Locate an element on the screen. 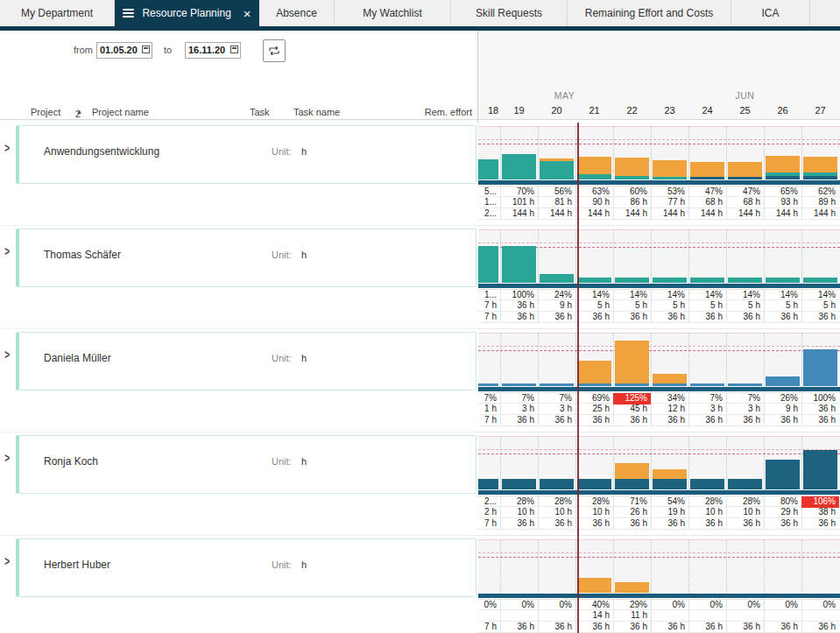 The width and height of the screenshot is (840, 633). grid-cell is located at coordinates (708, 616).